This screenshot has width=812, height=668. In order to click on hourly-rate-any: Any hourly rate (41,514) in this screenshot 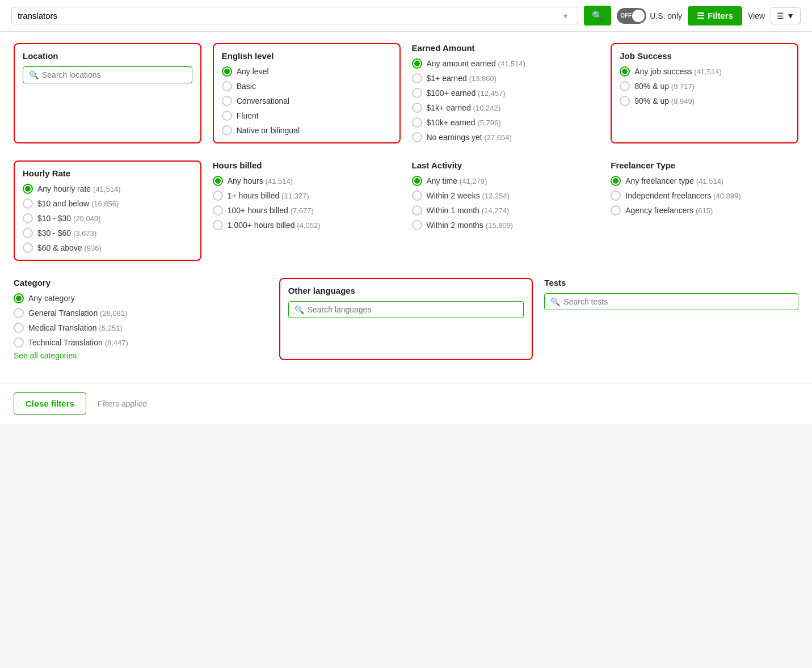, I will do `click(108, 189)`.